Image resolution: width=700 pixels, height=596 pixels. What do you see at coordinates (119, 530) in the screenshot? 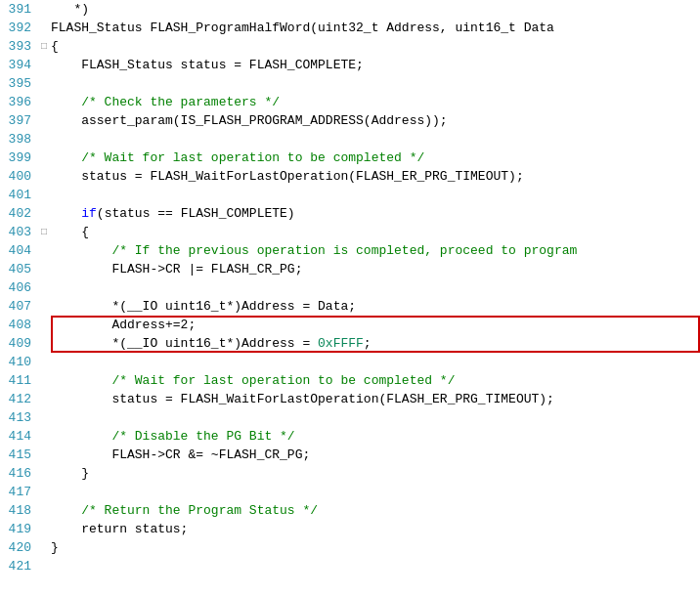
I see `code-text: return status;` at bounding box center [119, 530].